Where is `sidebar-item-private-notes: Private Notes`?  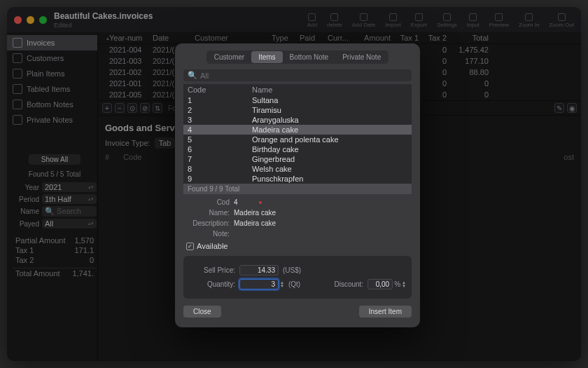
sidebar-item-private-notes: Private Notes is located at coordinates (52, 120).